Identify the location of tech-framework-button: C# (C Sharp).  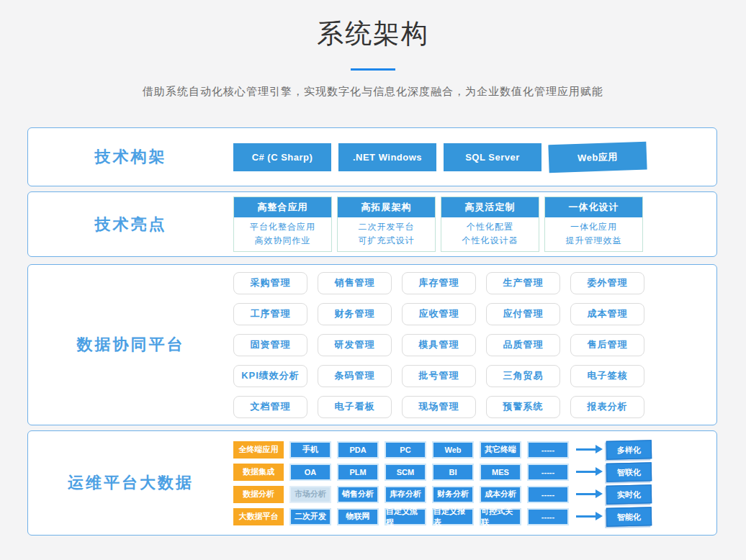
(282, 157).